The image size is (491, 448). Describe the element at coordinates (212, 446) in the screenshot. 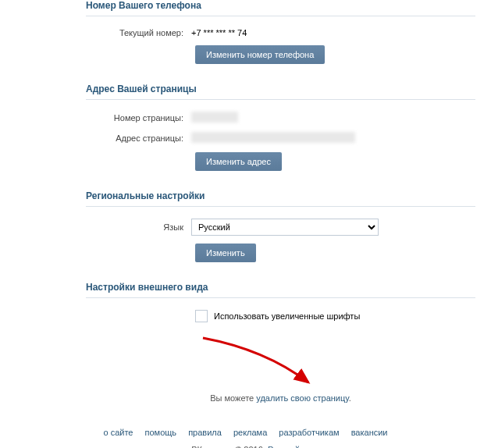

I see `footer-brand: ВКонтакте` at that location.